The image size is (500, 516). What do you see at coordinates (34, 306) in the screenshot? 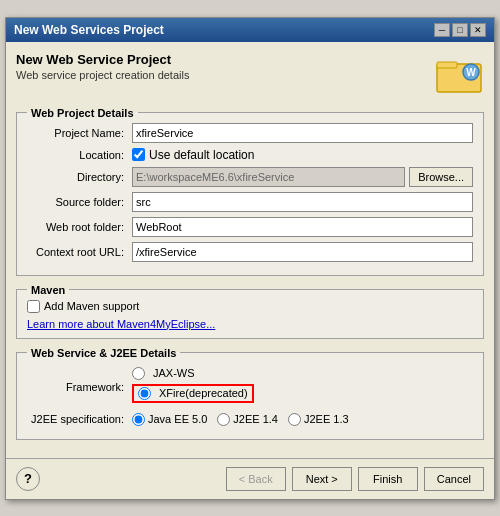
I see `add-maven-checkbox` at bounding box center [34, 306].